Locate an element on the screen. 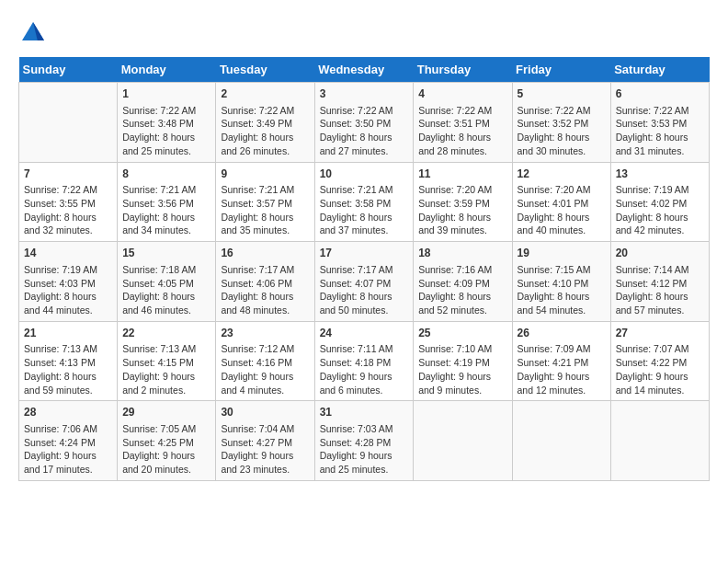 This screenshot has height=563, width=728. calendar-cell: 31Sunrise: 7:03 AMSunset: 4:28 PMDayligh… is located at coordinates (364, 442).